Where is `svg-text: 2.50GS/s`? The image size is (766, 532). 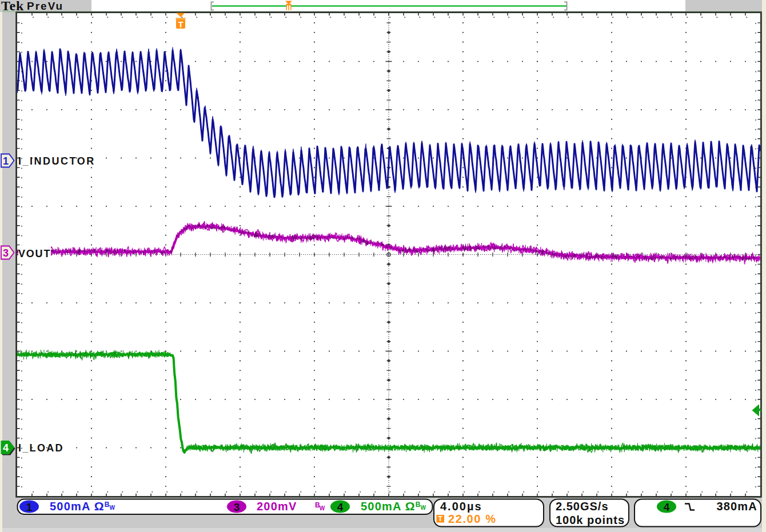
svg-text: 2.50GS/s is located at coordinates (582, 506).